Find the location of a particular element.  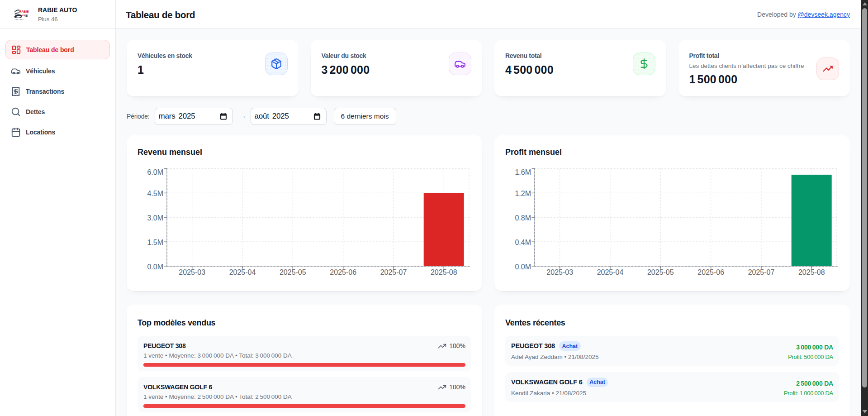

svg-text: 0.8M is located at coordinates (523, 218).